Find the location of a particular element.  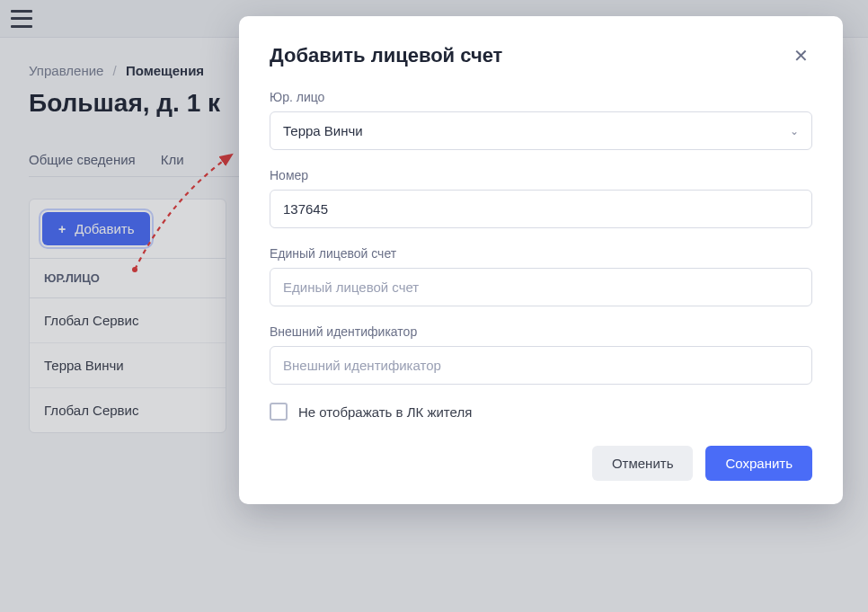

modal-title: Добавить лицевой счет is located at coordinates (386, 56).